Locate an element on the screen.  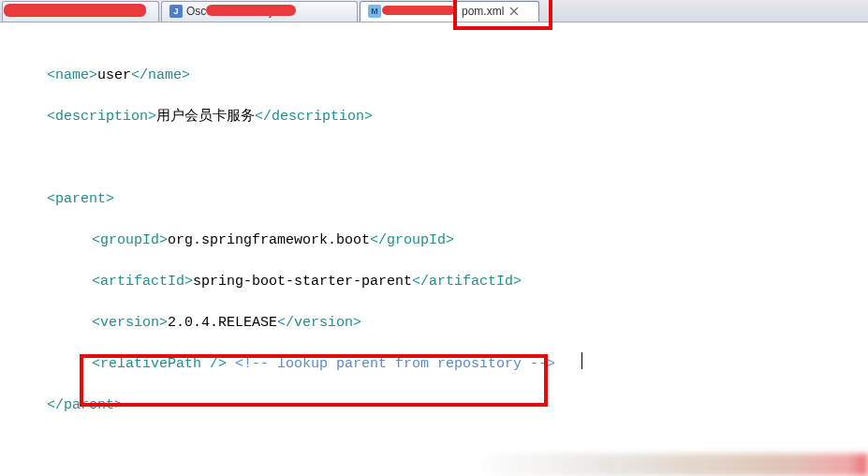
code-line: <version>2.0.4.RELEASE</version> is located at coordinates (434, 323).